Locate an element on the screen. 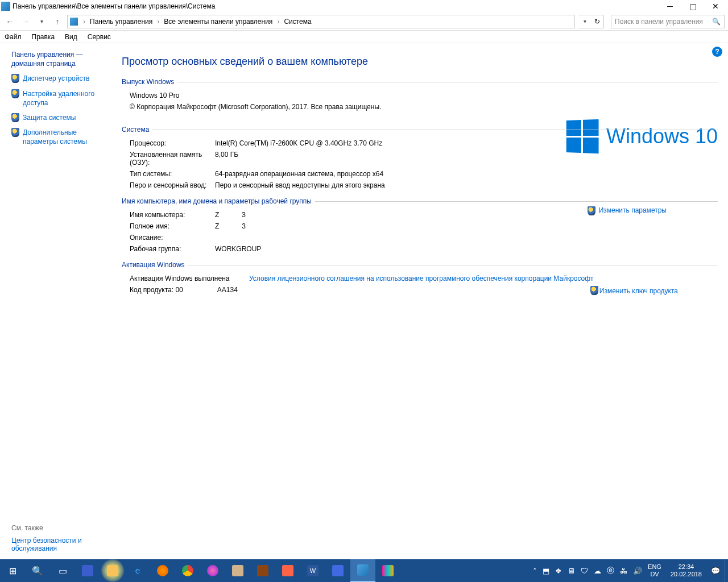 Image resolution: width=728 pixels, height=582 pixels. task-view-button: ▭ is located at coordinates (63, 571).